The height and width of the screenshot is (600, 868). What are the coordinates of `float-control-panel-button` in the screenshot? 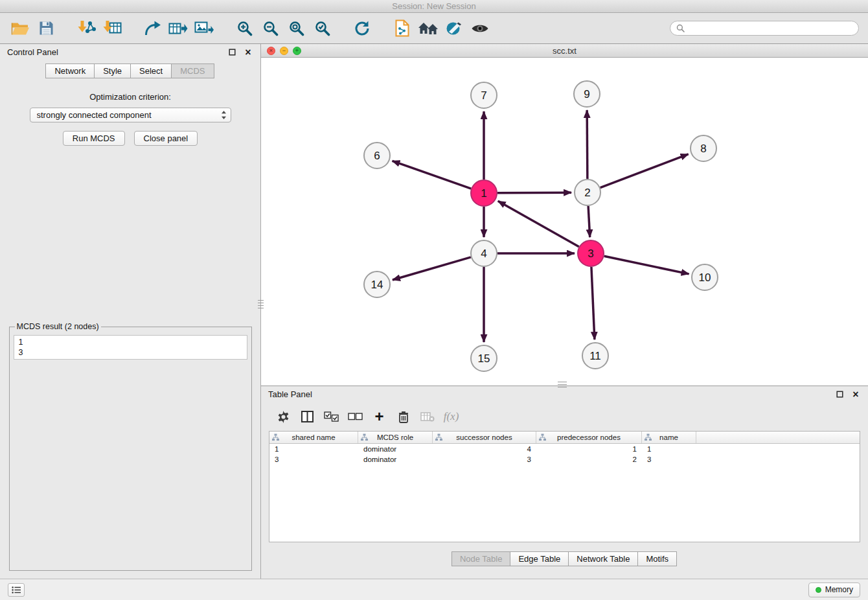 It's located at (232, 52).